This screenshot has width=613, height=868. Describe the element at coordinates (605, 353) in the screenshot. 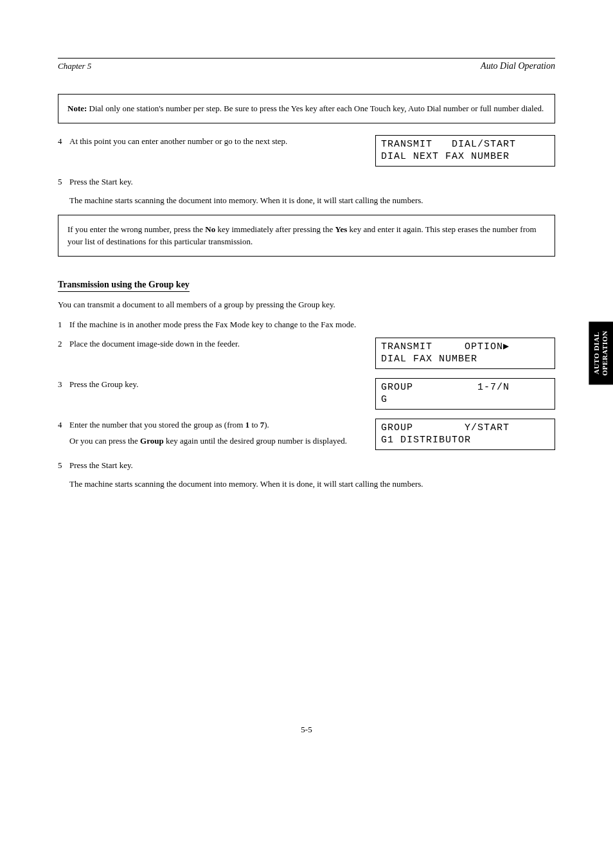

I see `sidetab-line2: OPERATION` at that location.